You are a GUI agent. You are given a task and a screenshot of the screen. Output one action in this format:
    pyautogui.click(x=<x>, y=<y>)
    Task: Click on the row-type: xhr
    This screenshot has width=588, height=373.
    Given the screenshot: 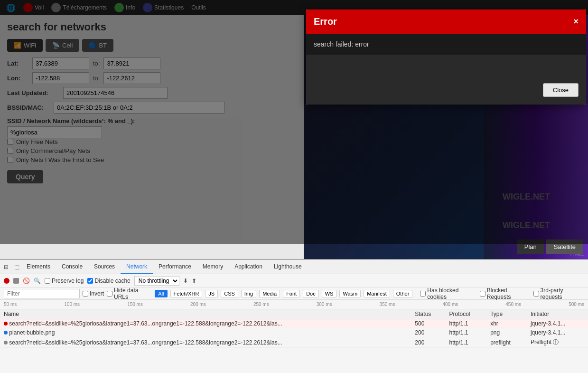 What is the action you would take?
    pyautogui.click(x=507, y=324)
    